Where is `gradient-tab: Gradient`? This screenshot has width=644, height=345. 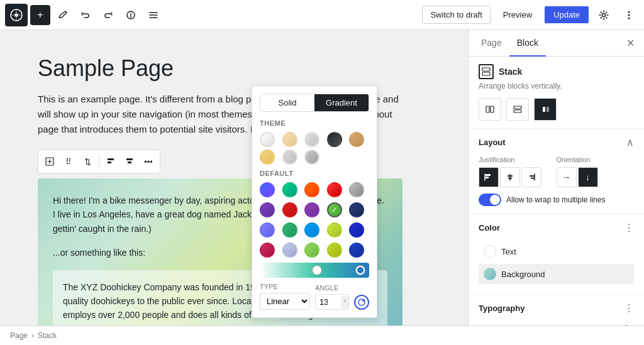
gradient-tab: Gradient is located at coordinates (341, 103).